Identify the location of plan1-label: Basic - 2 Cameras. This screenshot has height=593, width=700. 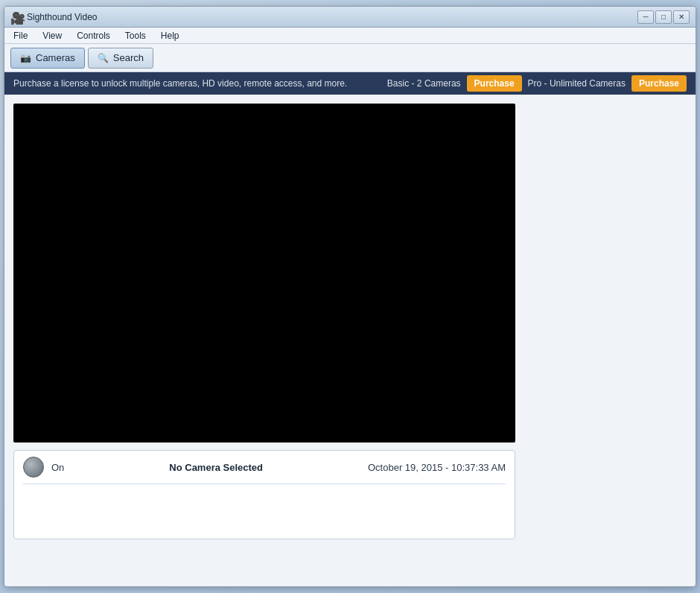
(424, 83).